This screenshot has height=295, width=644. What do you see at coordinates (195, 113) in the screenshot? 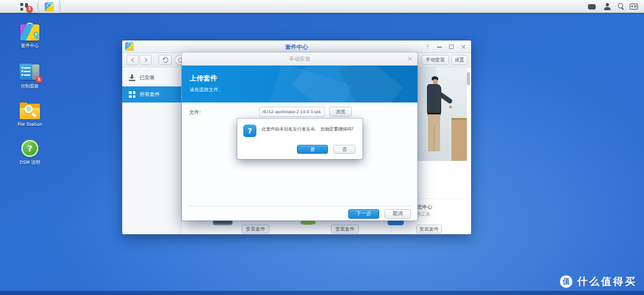
I see `file-label: 文件:` at bounding box center [195, 113].